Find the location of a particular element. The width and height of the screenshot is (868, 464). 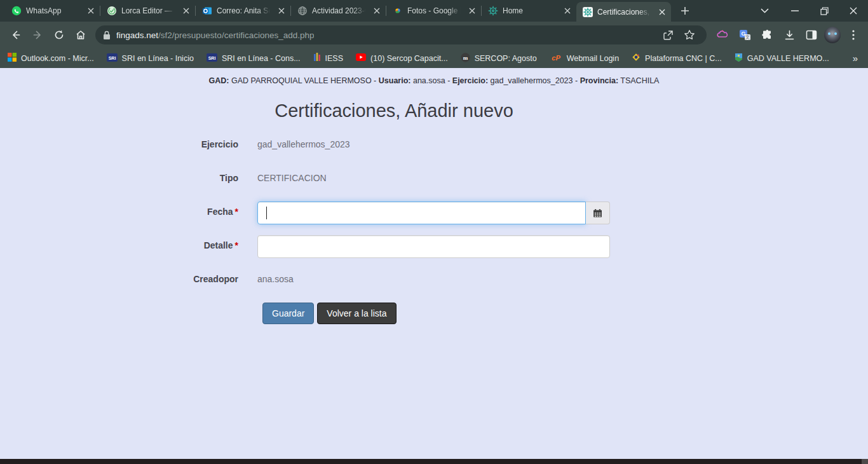

bookmarks-bar: Outlook.com - Micr... SRI SRI en Línea -… is located at coordinates (434, 58).